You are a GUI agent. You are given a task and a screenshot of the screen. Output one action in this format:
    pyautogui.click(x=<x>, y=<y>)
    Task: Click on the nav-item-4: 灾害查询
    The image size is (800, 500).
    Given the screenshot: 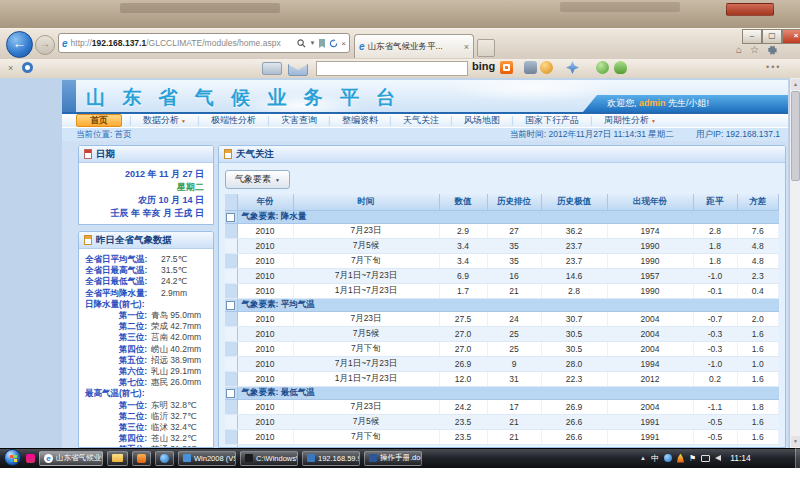 What is the action you would take?
    pyautogui.click(x=299, y=120)
    